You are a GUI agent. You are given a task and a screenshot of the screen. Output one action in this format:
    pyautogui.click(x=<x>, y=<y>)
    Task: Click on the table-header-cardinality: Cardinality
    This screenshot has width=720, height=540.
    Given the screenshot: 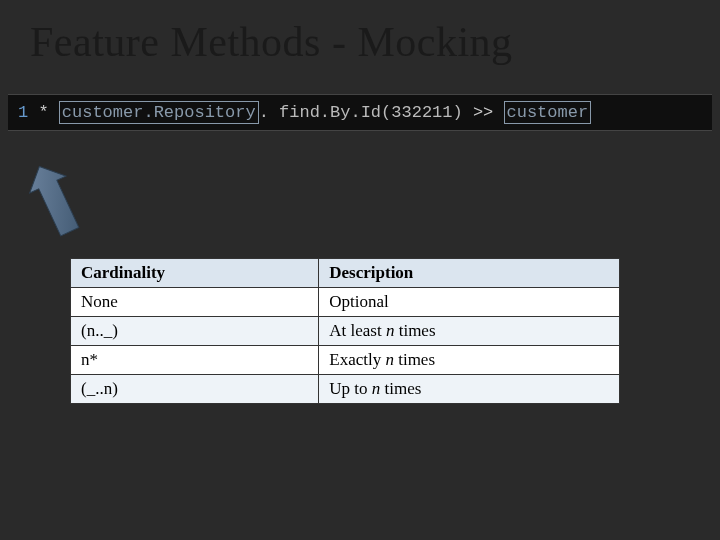 What is the action you would take?
    pyautogui.click(x=195, y=274)
    